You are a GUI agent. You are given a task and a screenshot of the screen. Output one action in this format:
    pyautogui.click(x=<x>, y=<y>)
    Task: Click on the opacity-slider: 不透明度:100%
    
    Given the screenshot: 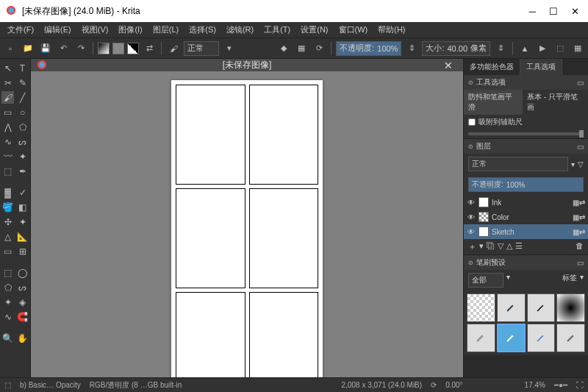 What is the action you would take?
    pyautogui.click(x=369, y=49)
    